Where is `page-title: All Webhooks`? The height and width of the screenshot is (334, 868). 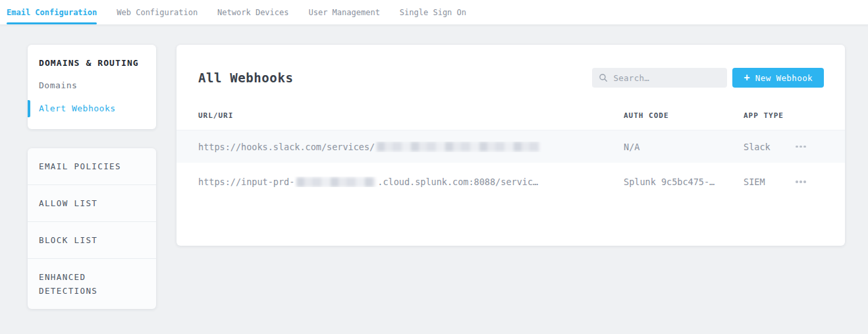
page-title: All Webhooks is located at coordinates (395, 78).